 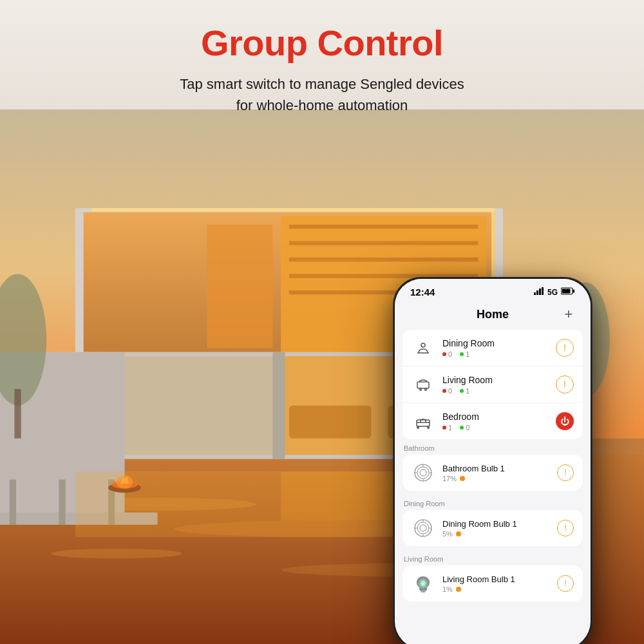 What do you see at coordinates (499, 421) in the screenshot?
I see `bedroom-info: Bedroom 1 0` at bounding box center [499, 421].